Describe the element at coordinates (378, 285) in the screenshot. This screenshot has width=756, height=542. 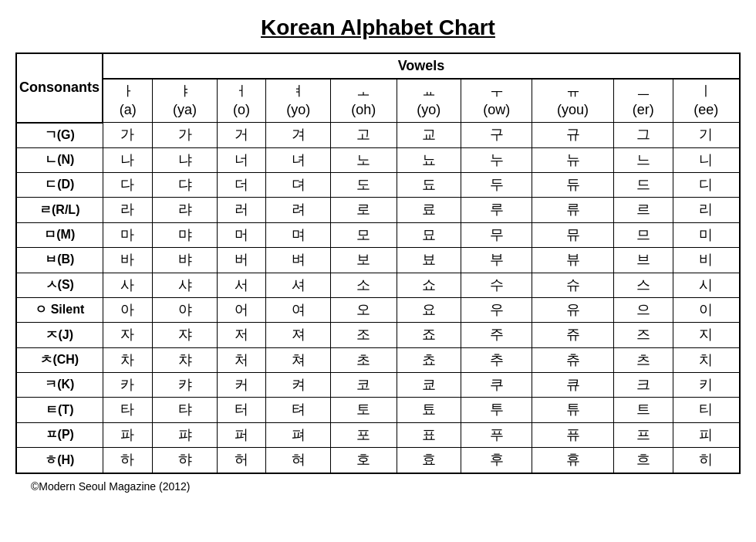
I see `table-row: ㅅ(S)사샤서셔소쇼수슈스시` at that location.